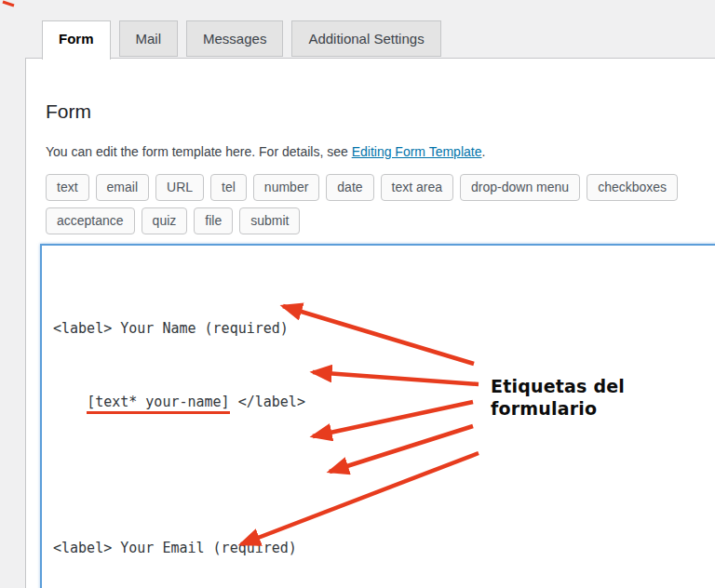 Image resolution: width=715 pixels, height=588 pixels. What do you see at coordinates (76, 40) in the screenshot?
I see `tab-form: Form` at bounding box center [76, 40].